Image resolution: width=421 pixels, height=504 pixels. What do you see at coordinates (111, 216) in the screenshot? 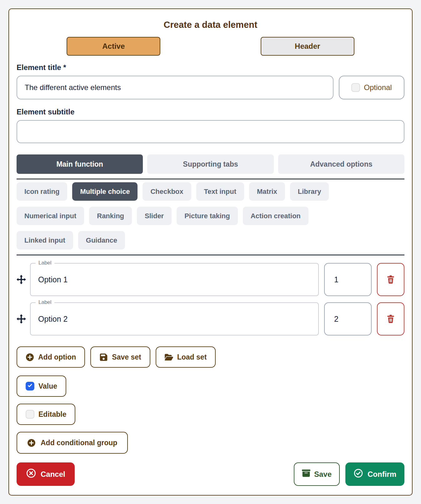
I see `chip-ranking: Ranking` at bounding box center [111, 216].